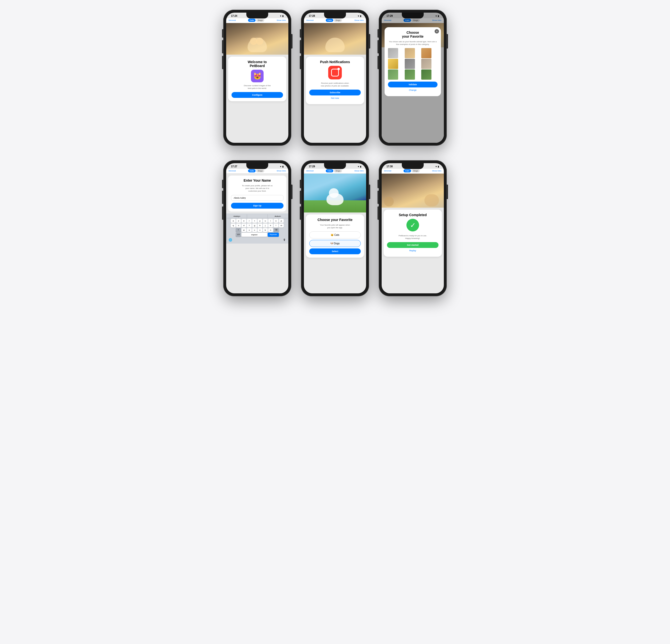  Describe the element at coordinates (260, 171) in the screenshot. I see `pill-dogs-4: Dogs` at that location.